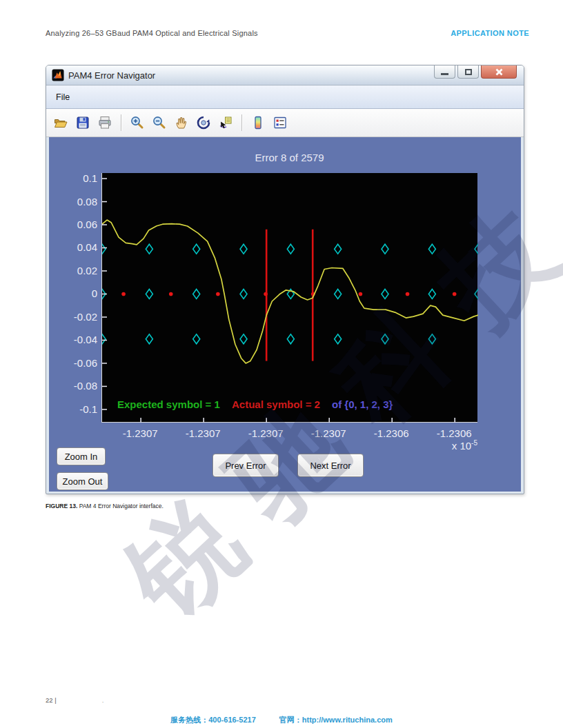 The width and height of the screenshot is (563, 728). I want to click on menu-bar: File, so click(285, 97).